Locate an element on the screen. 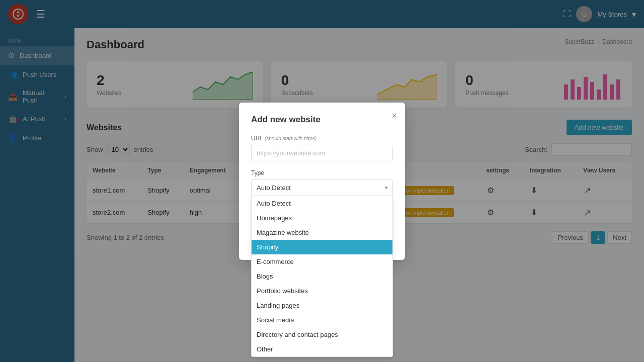  modal-title: Add new website is located at coordinates (322, 120).